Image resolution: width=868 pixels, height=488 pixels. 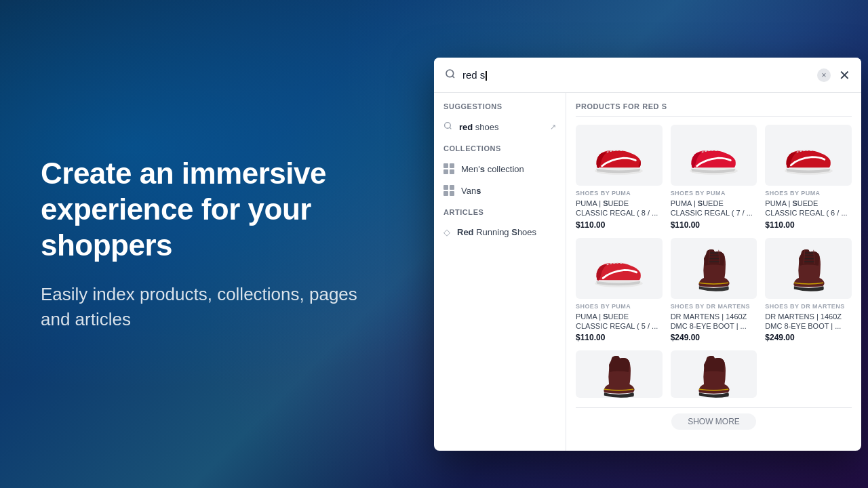 What do you see at coordinates (500, 109) in the screenshot?
I see `suggestions-section-title: Suggestions` at bounding box center [500, 109].